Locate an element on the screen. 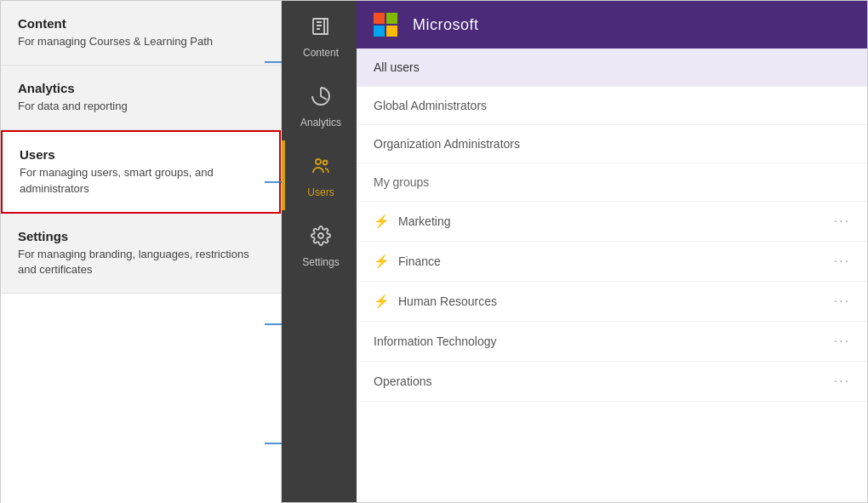  item-label-marketing: ⚡ Marketing is located at coordinates (412, 221).